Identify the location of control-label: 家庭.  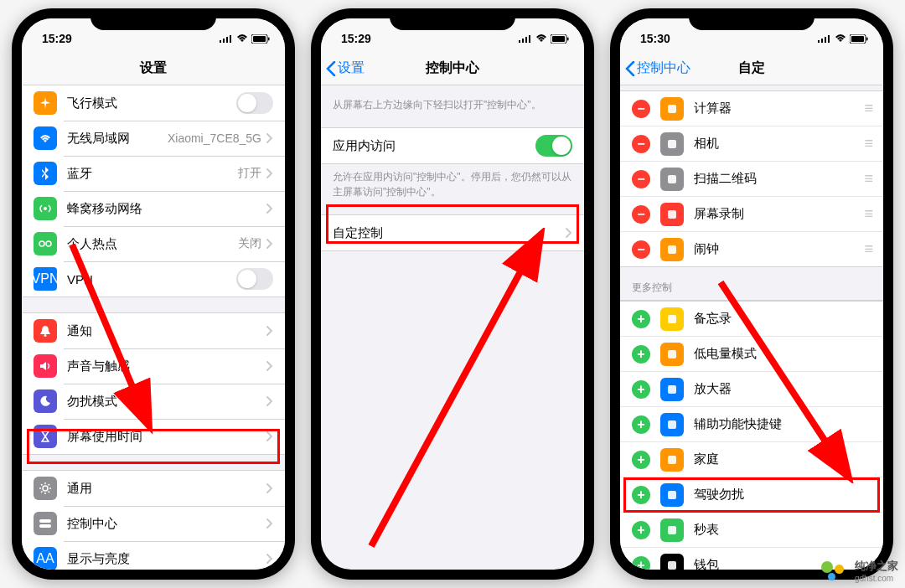
(783, 459).